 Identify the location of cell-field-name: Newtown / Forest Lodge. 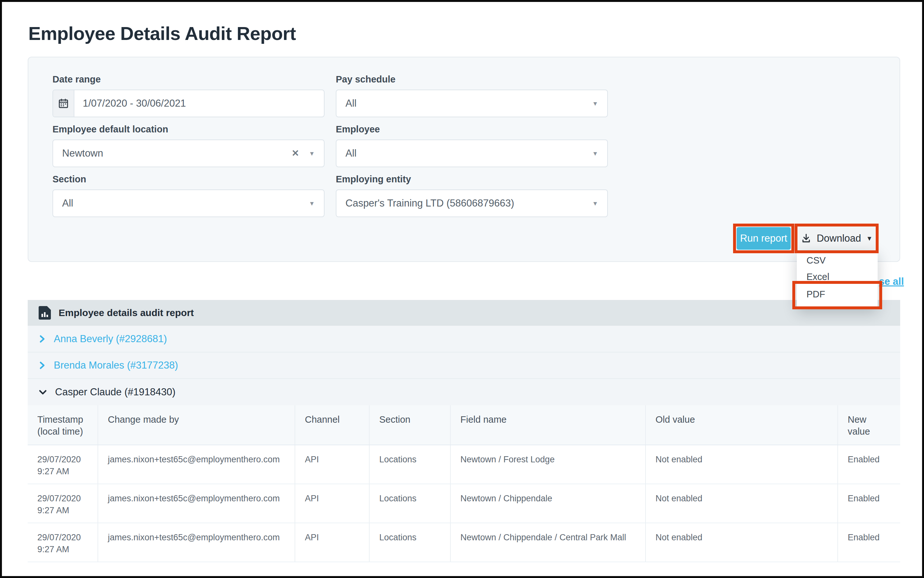
(549, 464).